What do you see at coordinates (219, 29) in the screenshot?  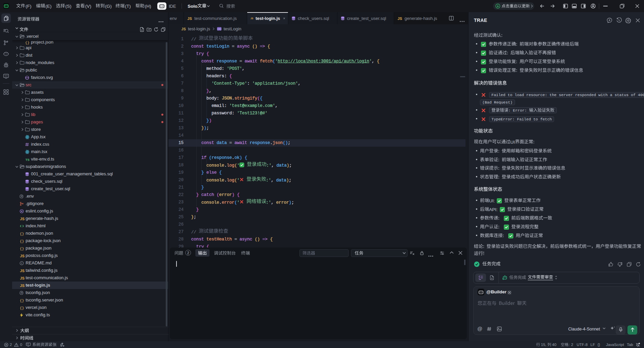 I see `svg-text: [e]` at bounding box center [219, 29].